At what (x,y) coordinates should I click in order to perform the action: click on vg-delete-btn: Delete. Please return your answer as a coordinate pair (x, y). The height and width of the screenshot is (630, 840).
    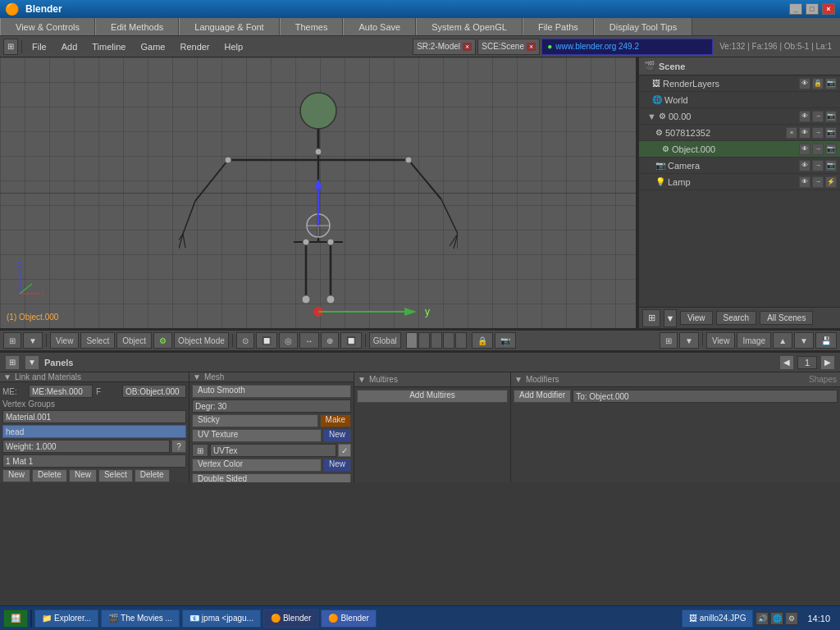
    Looking at the image, I should click on (49, 476).